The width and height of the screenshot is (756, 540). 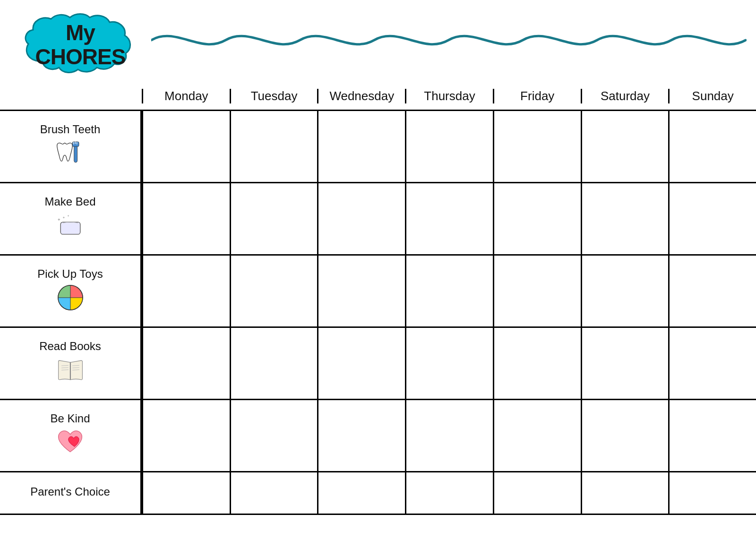 What do you see at coordinates (537, 363) in the screenshot?
I see `cell-books-fri` at bounding box center [537, 363].